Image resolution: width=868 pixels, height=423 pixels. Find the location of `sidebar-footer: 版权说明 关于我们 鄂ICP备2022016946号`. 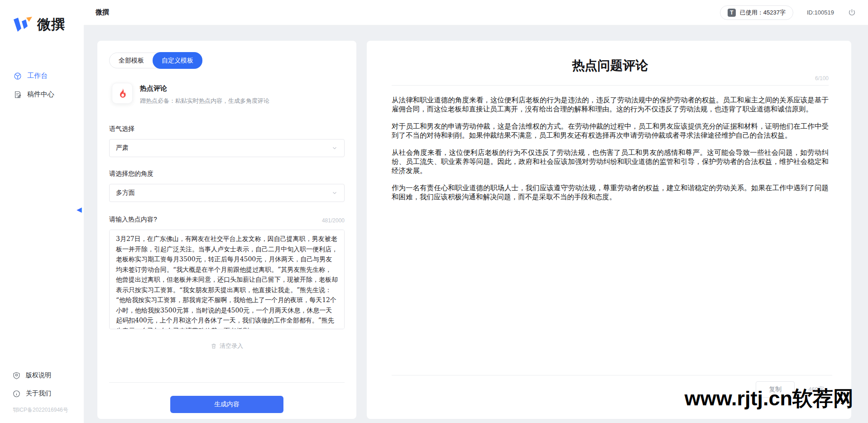

sidebar-footer: 版权说明 关于我们 鄂ICP备2022016946号 is located at coordinates (42, 395).